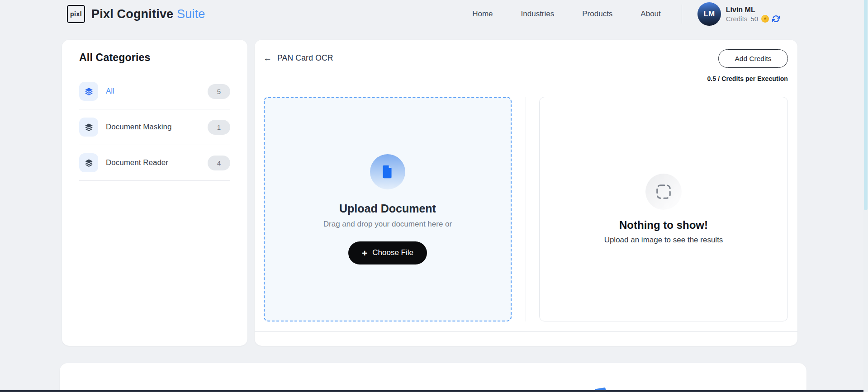 The image size is (868, 392). I want to click on results-empty-subtitle: Upload an image to see the results, so click(664, 240).